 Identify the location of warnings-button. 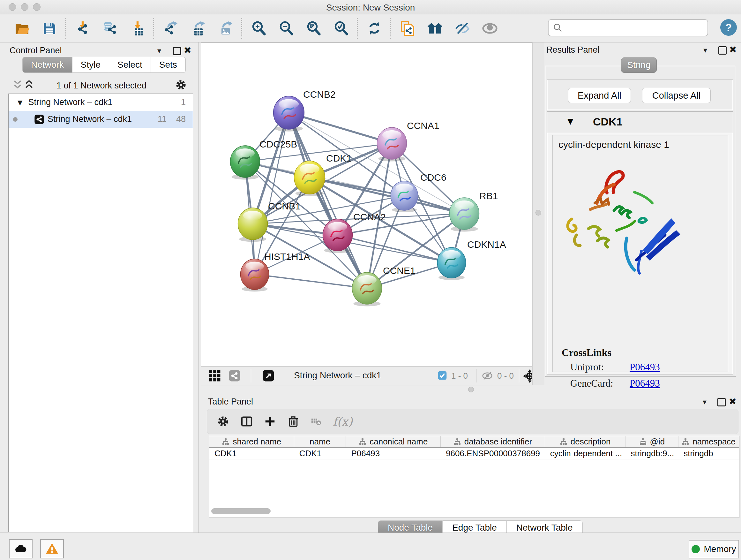
(52, 549).